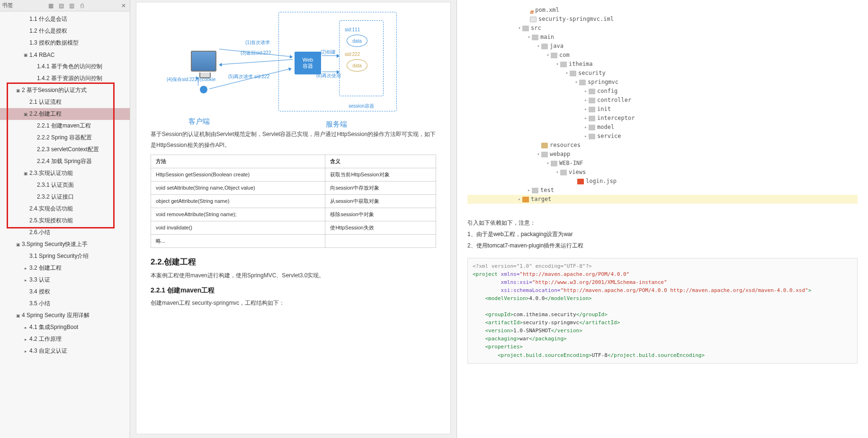 The width and height of the screenshot is (868, 438). What do you see at coordinates (65, 327) in the screenshot?
I see `toc-item: ▸4.1 集成SpringBoot` at bounding box center [65, 327].